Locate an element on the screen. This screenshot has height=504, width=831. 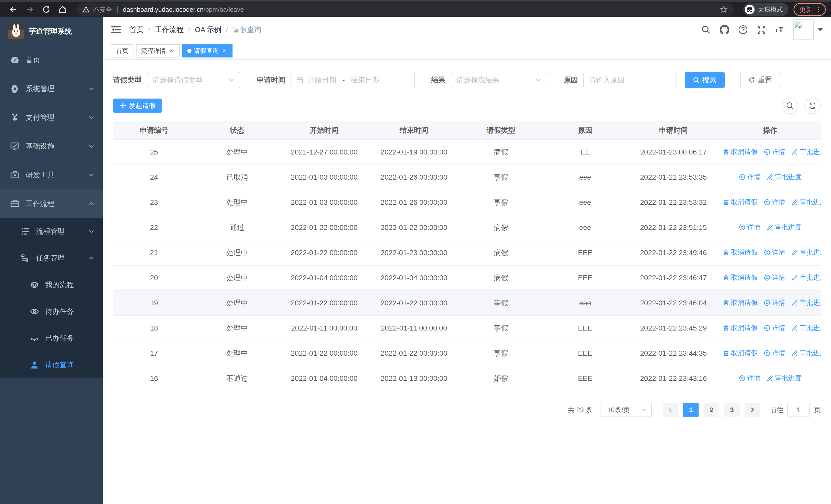
sidebar-collapse-icon is located at coordinates (116, 30).